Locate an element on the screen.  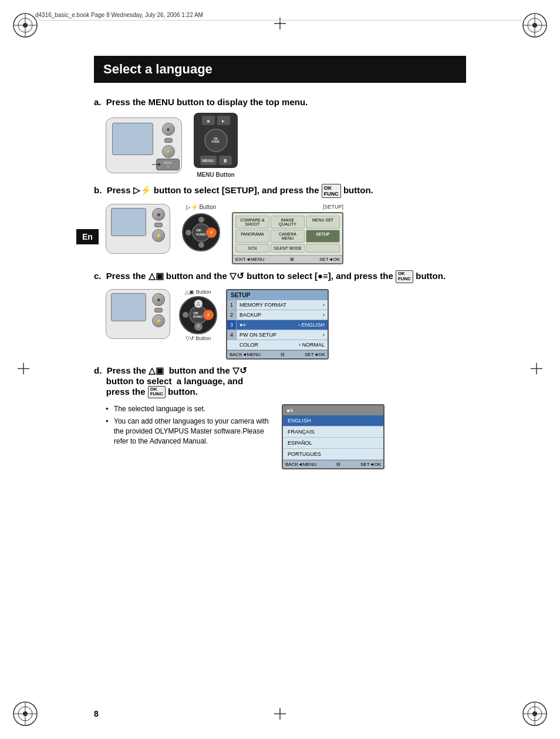
page-header: d4316_basic_e.book Page 8 Wednesday, Jul… is located at coordinates (280, 16).